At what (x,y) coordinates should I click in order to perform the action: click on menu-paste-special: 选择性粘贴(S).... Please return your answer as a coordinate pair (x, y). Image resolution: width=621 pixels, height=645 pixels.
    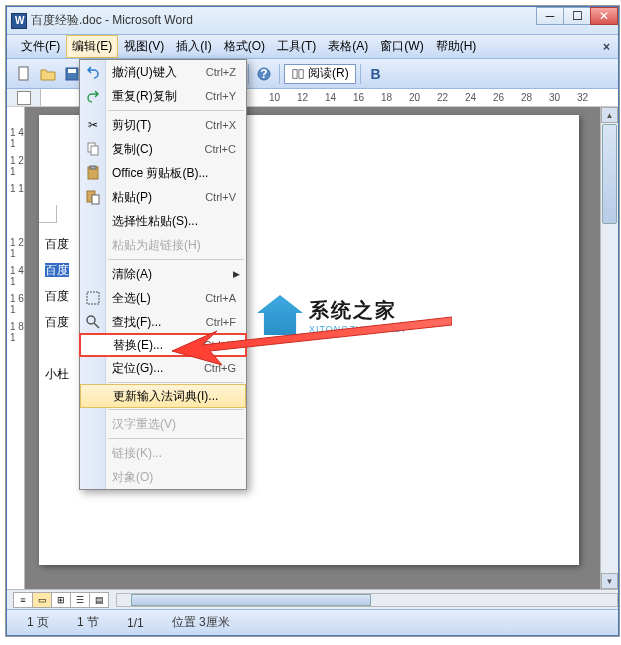
    Looking at the image, I should click on (163, 221).